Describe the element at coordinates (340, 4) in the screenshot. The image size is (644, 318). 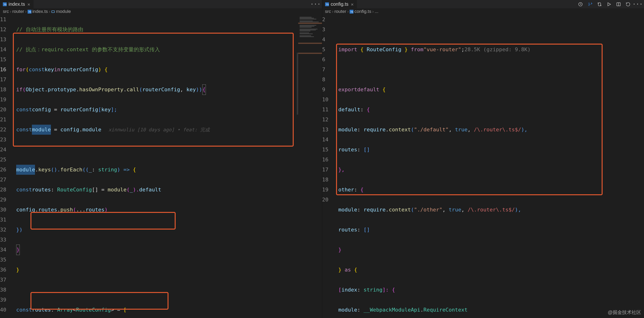
I see `tab-config-ts: TS config.ts ×` at that location.